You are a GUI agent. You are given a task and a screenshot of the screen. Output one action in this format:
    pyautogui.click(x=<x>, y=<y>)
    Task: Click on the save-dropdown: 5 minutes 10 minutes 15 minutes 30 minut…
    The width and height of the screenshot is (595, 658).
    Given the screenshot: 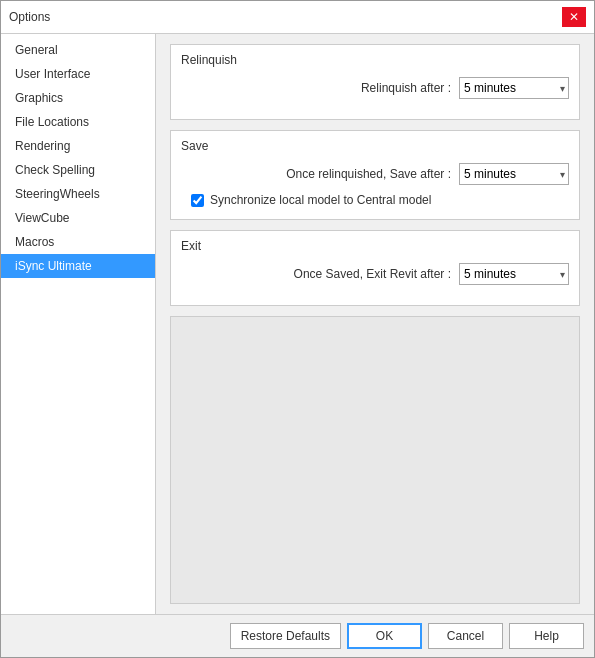 What is the action you would take?
    pyautogui.click(x=514, y=174)
    